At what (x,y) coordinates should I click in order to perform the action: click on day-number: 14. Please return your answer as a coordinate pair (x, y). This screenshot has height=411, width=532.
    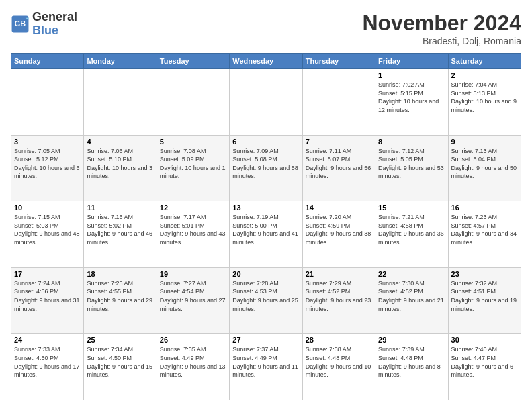
    Looking at the image, I should click on (339, 208).